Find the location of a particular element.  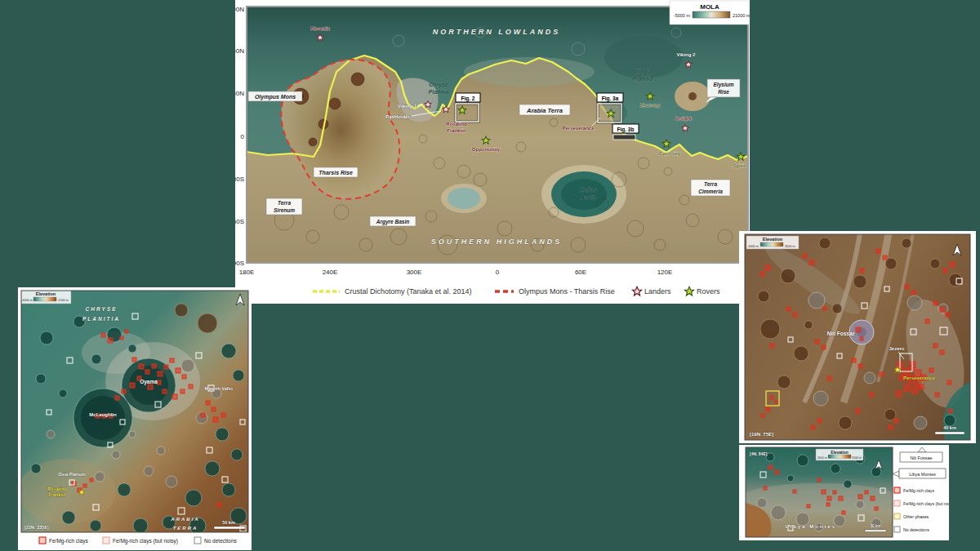

inset-left-scalebar is located at coordinates (229, 527).